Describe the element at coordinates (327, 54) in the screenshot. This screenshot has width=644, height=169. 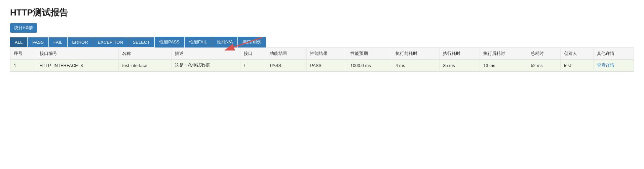
I see `column-header: 性能结果` at that location.